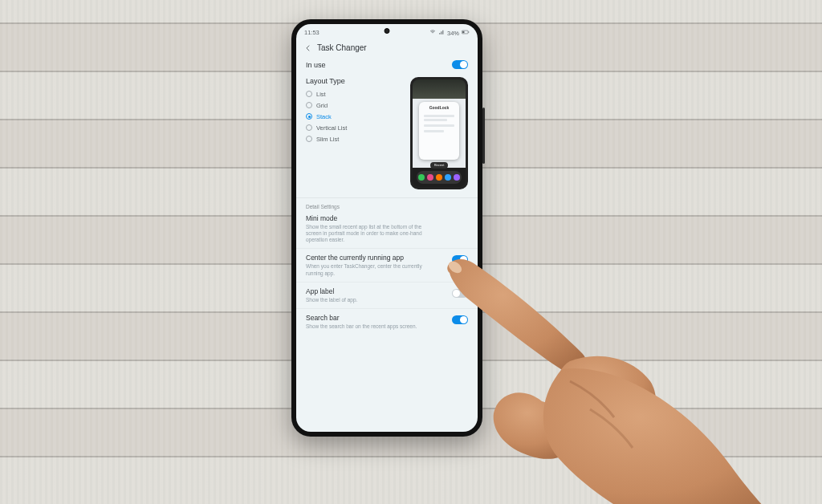 The width and height of the screenshot is (822, 504). I want to click on back-icon, so click(308, 48).